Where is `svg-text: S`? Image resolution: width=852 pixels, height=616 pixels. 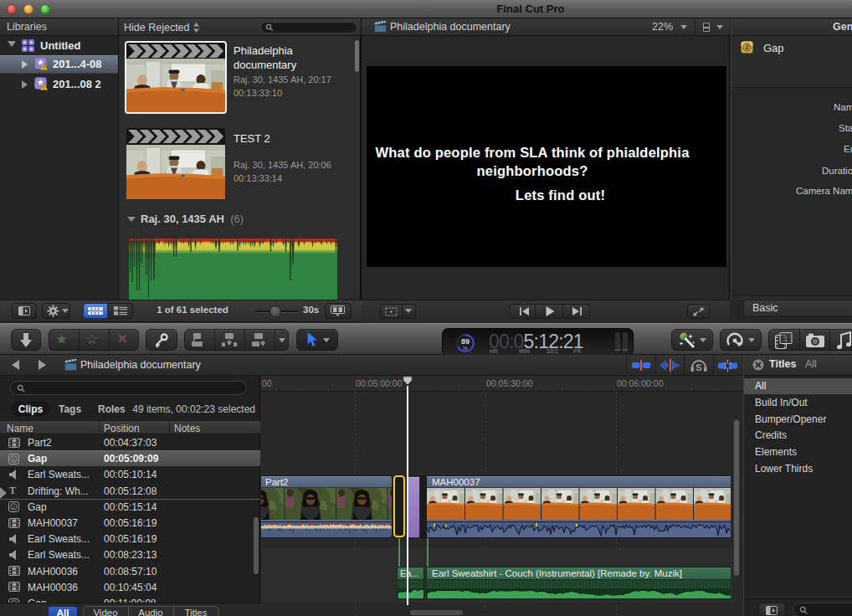 svg-text: S is located at coordinates (698, 367).